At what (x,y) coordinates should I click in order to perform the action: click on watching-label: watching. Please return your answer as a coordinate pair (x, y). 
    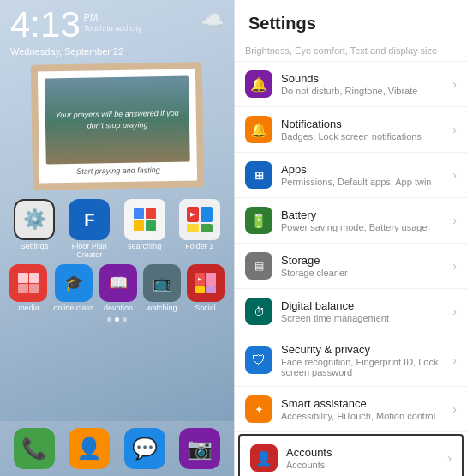
    Looking at the image, I should click on (162, 308).